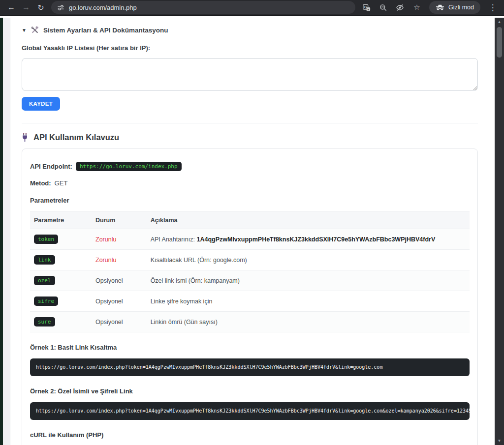 Image resolution: width=504 pixels, height=445 pixels. What do you see at coordinates (250, 201) in the screenshot?
I see `params-heading: Parametreler` at bounding box center [250, 201].